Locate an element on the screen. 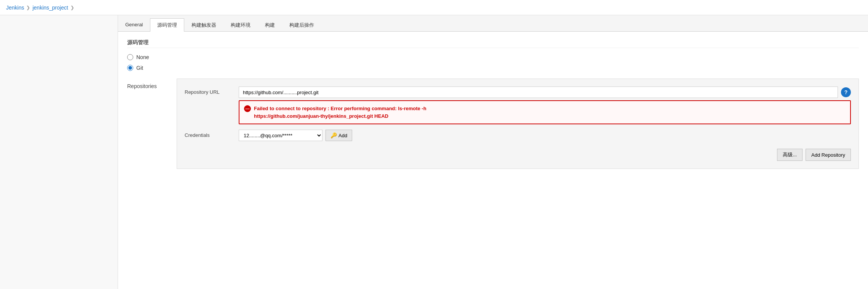 This screenshot has width=868, height=289. radio-none-label: None is located at coordinates (142, 57).